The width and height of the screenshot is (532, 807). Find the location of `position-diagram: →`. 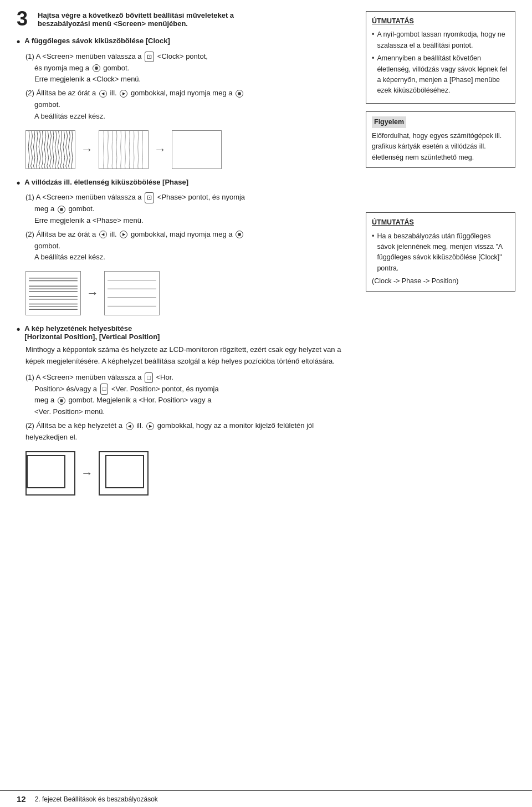

position-diagram: → is located at coordinates (187, 473).